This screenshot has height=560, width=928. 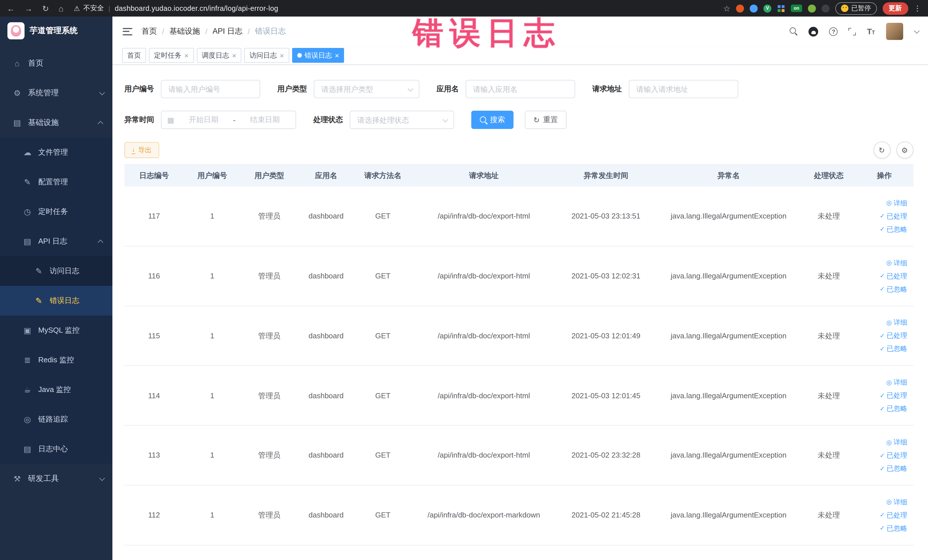 What do you see at coordinates (56, 389) in the screenshot?
I see `sidebar-item-java-monitor: ☕Java 监控` at bounding box center [56, 389].